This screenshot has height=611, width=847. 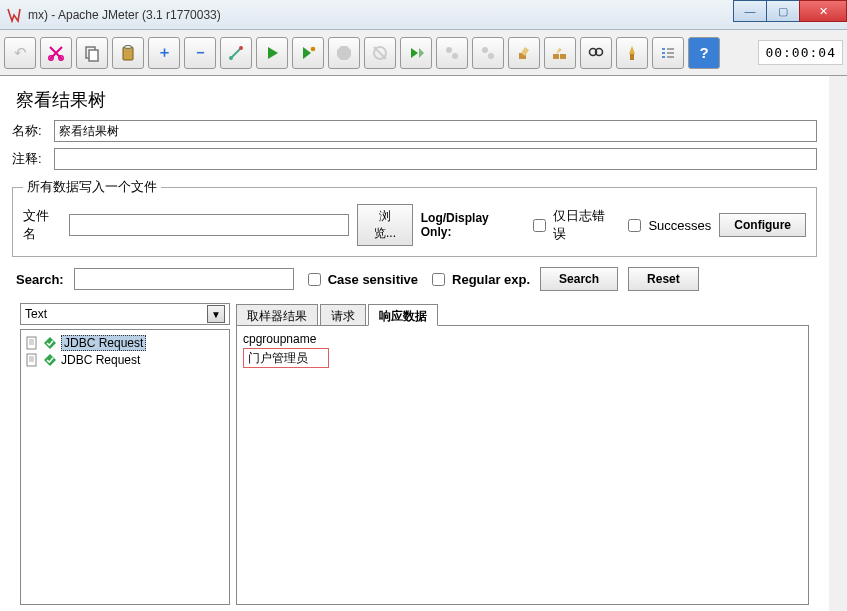 What do you see at coordinates (522, 339) in the screenshot?
I see `response-header: cpgroupname` at bounding box center [522, 339].